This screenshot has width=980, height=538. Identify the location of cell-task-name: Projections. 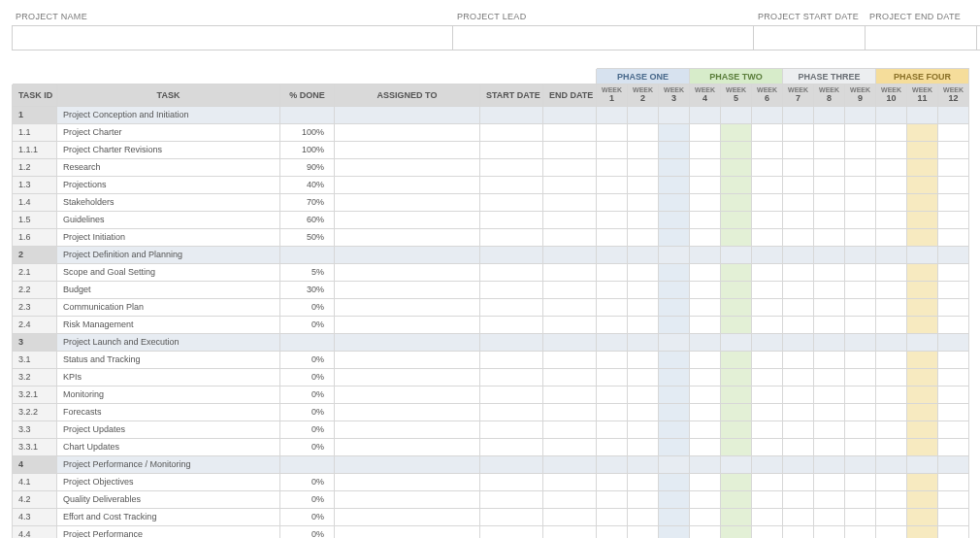
(169, 185).